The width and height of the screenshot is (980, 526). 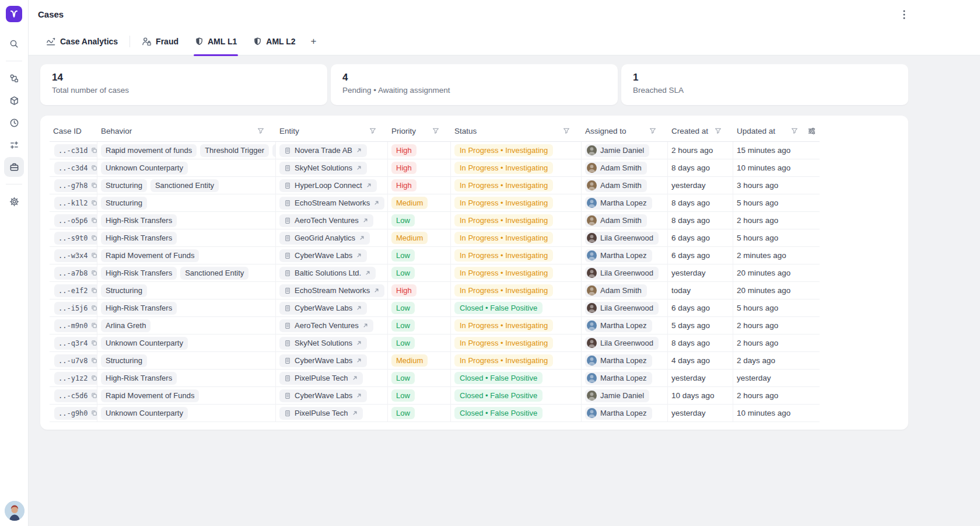 I want to click on entity-cell: CyberWave Labs, so click(x=332, y=256).